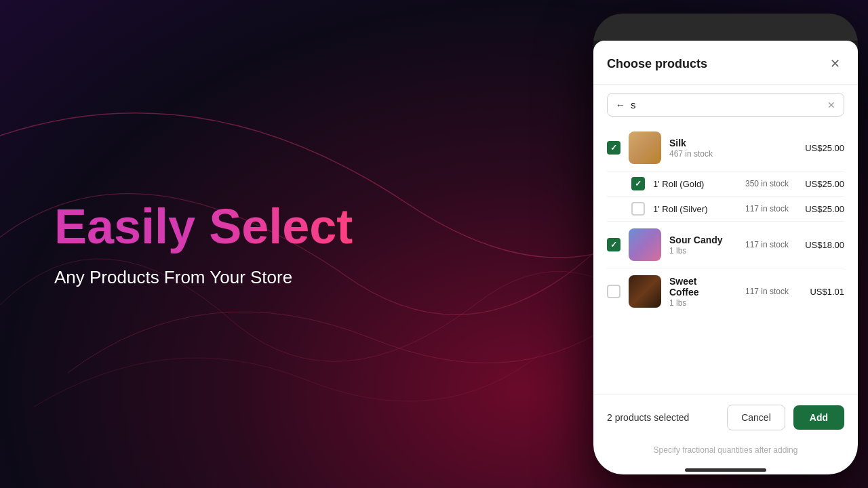 The width and height of the screenshot is (868, 488). I want to click on product-thumb-silk, so click(645, 148).